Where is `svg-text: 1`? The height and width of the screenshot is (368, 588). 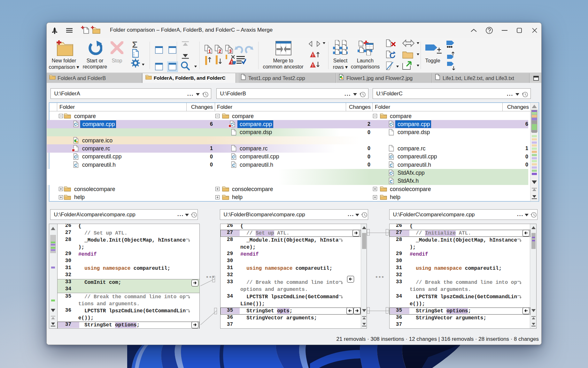
svg-text: 1 is located at coordinates (210, 51).